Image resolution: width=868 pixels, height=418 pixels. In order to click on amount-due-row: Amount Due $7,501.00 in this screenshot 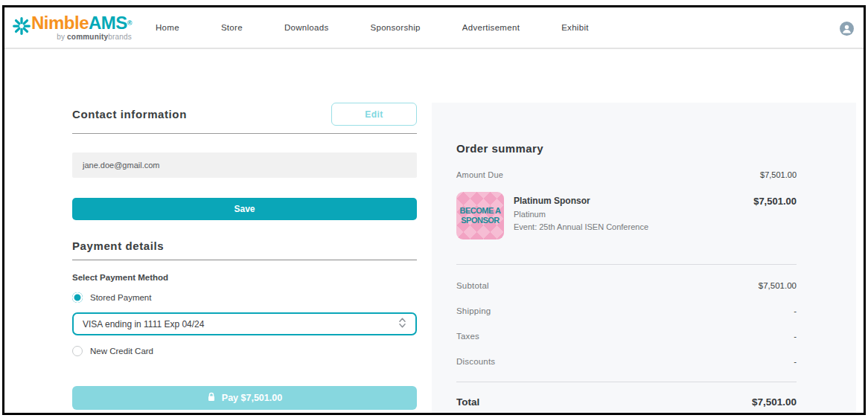, I will do `click(627, 175)`.